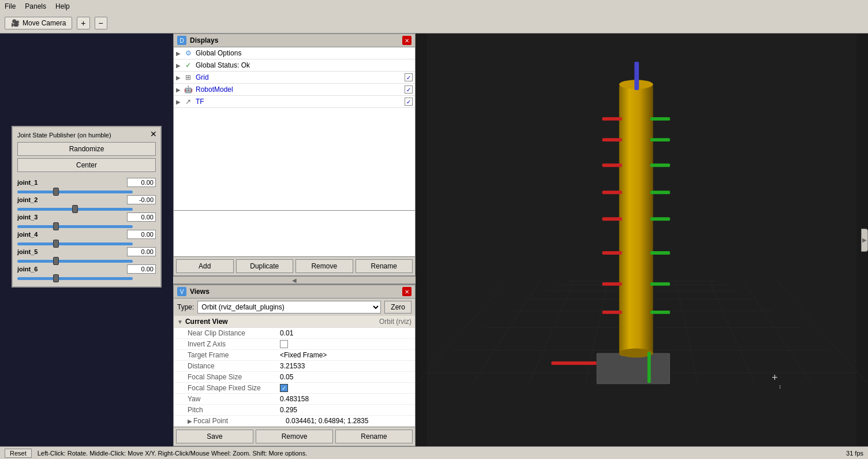 This screenshot has height=459, width=868. I want to click on remove-button: Remove, so click(324, 266).